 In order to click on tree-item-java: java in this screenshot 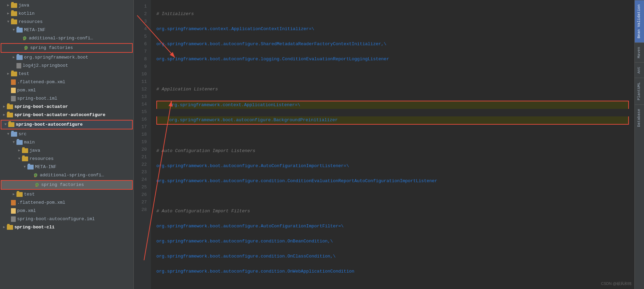, I will do `click(67, 5)`.